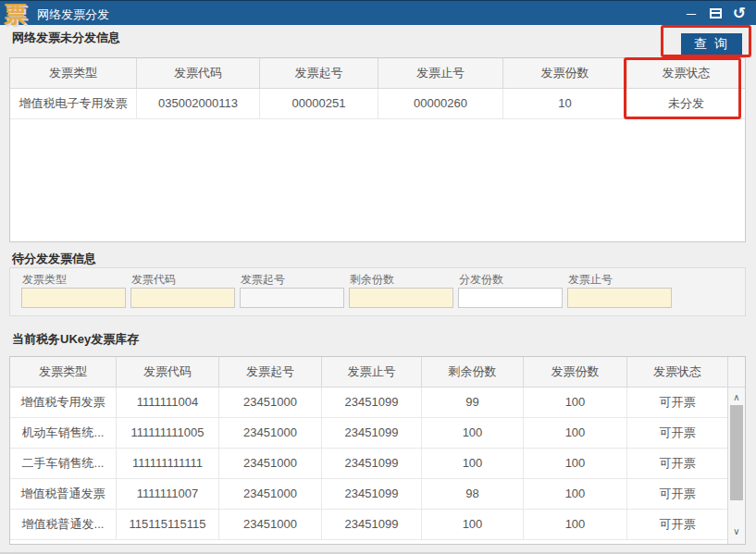  What do you see at coordinates (73, 15) in the screenshot?
I see `window-title: 网络发票分发` at bounding box center [73, 15].